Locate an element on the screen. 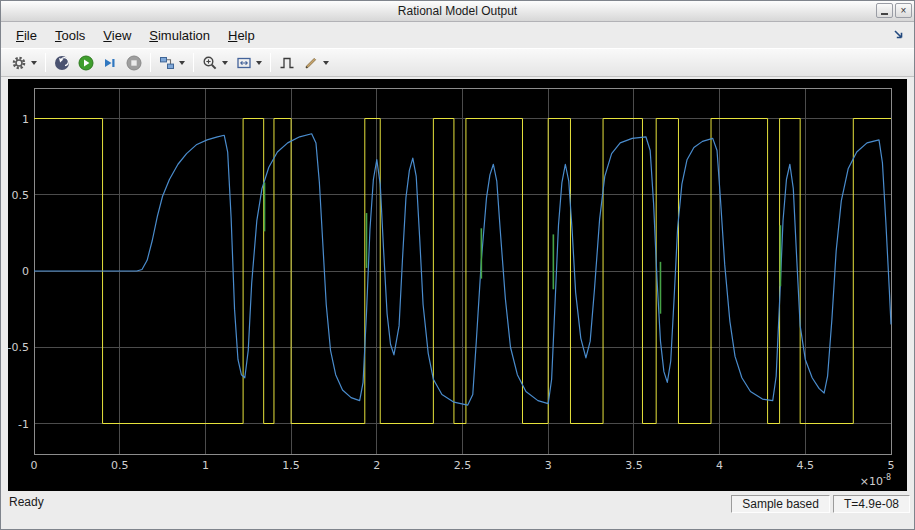 Image resolution: width=915 pixels, height=530 pixels. autoscale-button is located at coordinates (249, 63).